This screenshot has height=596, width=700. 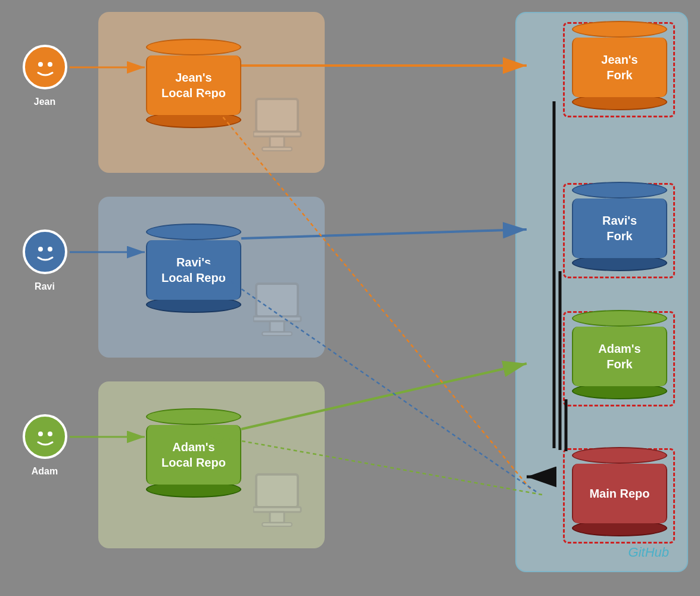 What do you see at coordinates (45, 252) in the screenshot?
I see `ravi-avatar` at bounding box center [45, 252].